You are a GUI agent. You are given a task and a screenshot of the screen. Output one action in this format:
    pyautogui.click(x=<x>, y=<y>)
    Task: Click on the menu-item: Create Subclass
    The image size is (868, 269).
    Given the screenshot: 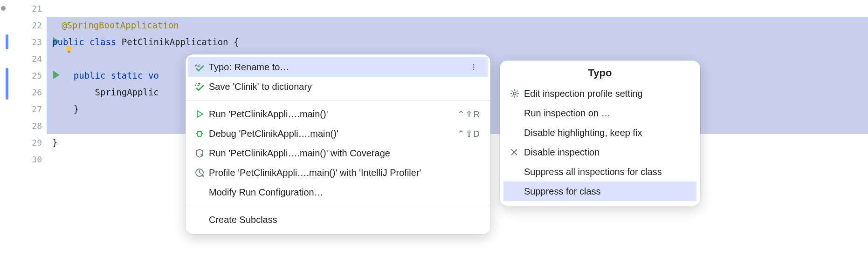 What is the action you would take?
    pyautogui.click(x=338, y=220)
    